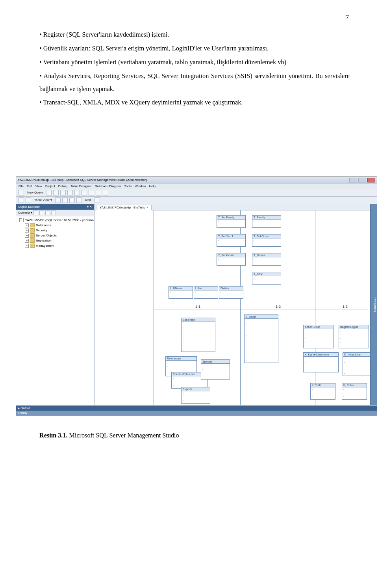  I want to click on diagram-table-header: T_SubOrder, so click(267, 236).